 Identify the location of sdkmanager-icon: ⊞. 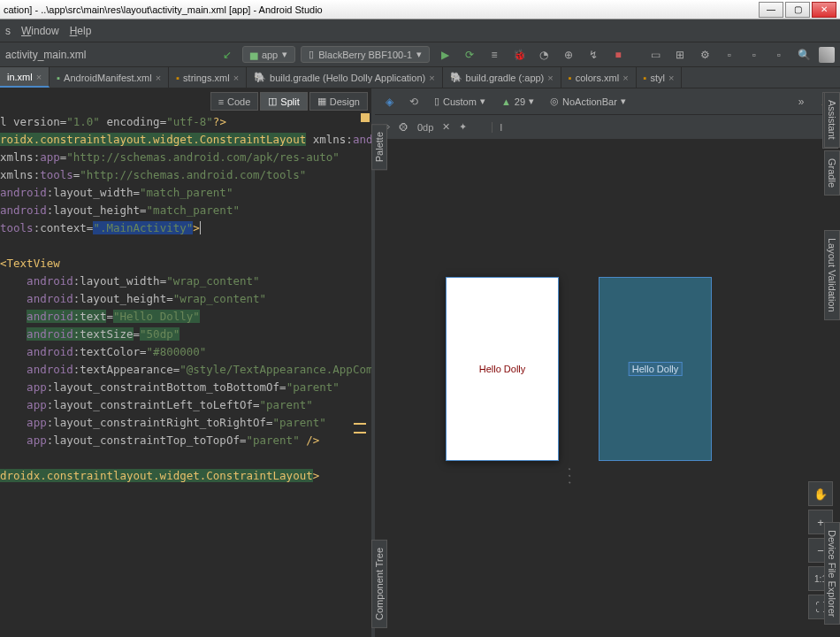
(680, 55).